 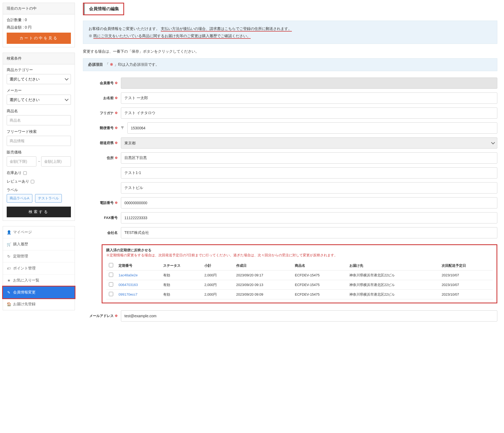 I want to click on address-label: 住所, so click(x=110, y=158).